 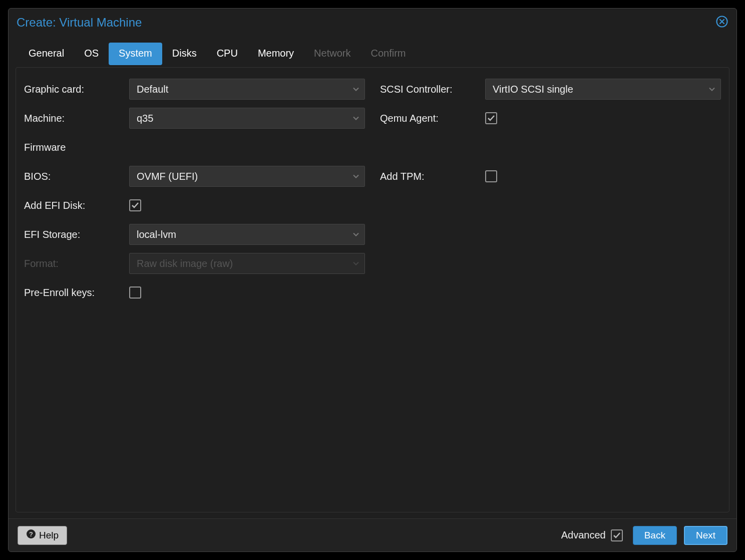 What do you see at coordinates (194, 234) in the screenshot?
I see `row-efi-storage: EFI Storage: local-lvm` at bounding box center [194, 234].